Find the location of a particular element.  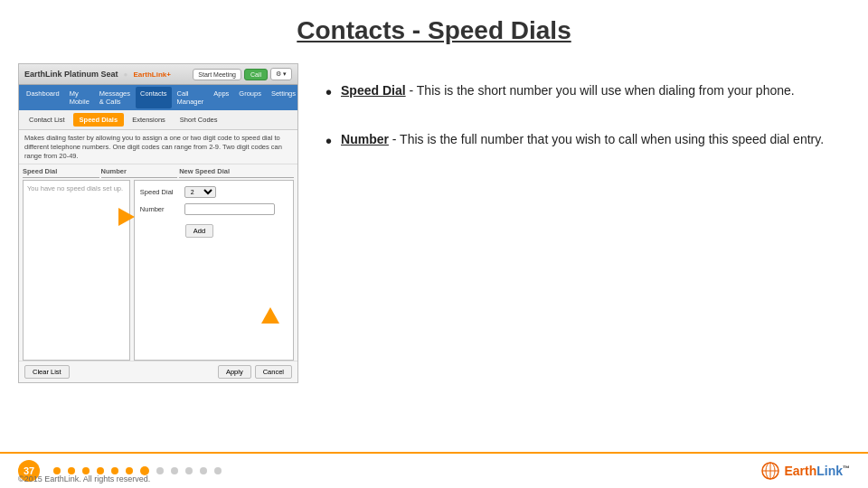

footer-copyright: ©2015 EarthLink. All rights reserved. is located at coordinates (84, 479).